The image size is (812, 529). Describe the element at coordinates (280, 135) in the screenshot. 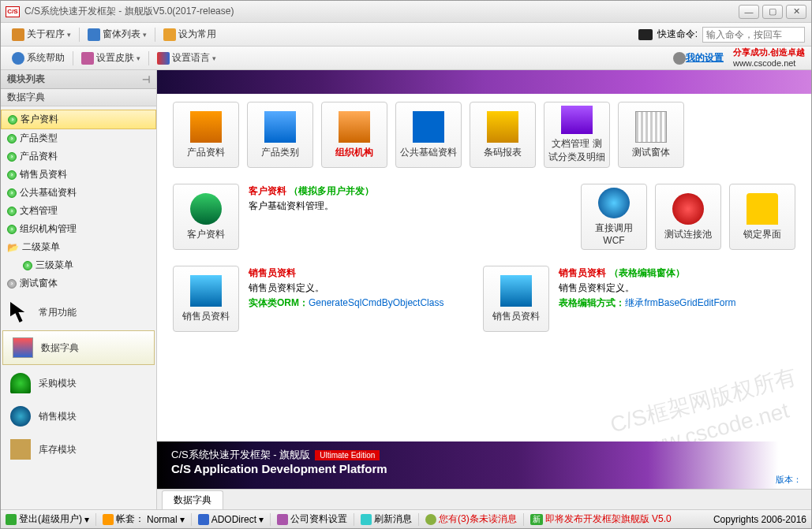

I see `app-tile: 产品类别` at that location.